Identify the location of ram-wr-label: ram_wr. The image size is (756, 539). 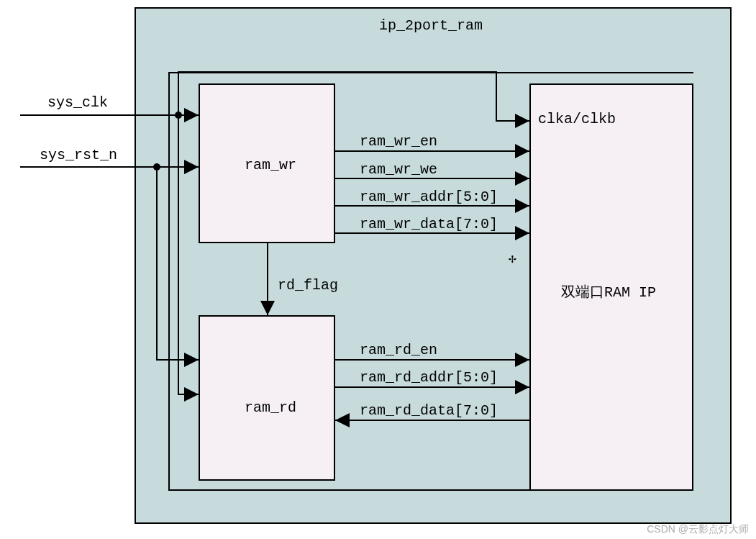
(270, 166).